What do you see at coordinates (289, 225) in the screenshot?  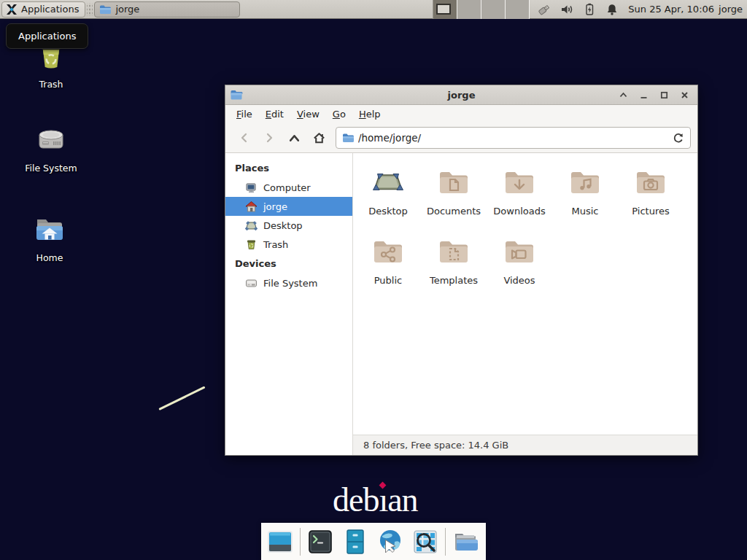 I see `sidebar-item-desktop: Desktop` at bounding box center [289, 225].